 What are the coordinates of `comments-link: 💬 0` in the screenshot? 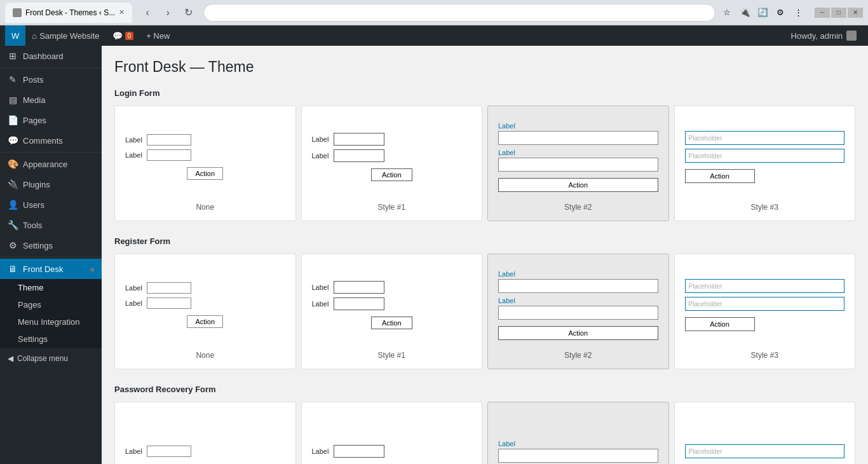 It's located at (123, 36).